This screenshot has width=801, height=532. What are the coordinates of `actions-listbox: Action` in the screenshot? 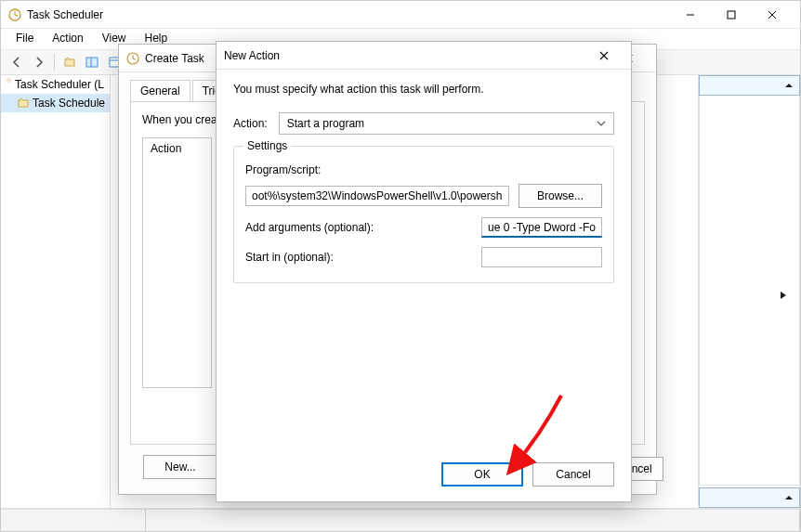 It's located at (177, 263).